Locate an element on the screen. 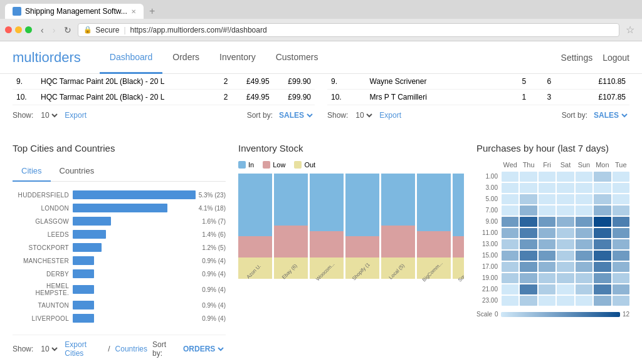  browser-chrome: Shipping Management Softw... ✕ + ‹ › ↻ 🔒… is located at coordinates (321, 21).